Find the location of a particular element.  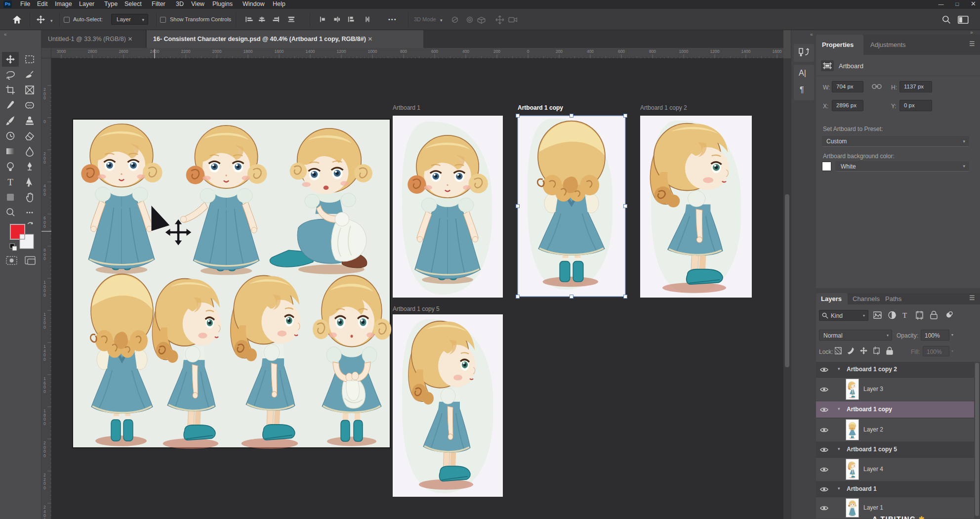

svg-text: 2200 is located at coordinates (186, 51).